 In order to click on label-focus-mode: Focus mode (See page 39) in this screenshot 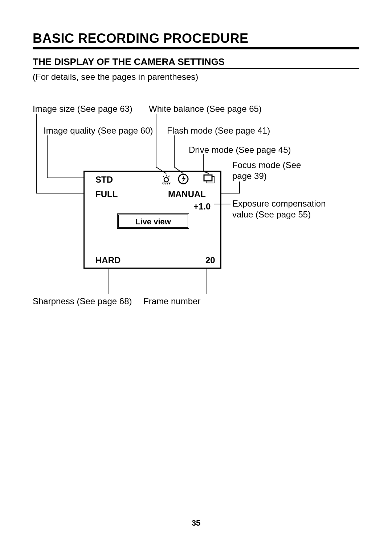, I will do `click(269, 171)`.